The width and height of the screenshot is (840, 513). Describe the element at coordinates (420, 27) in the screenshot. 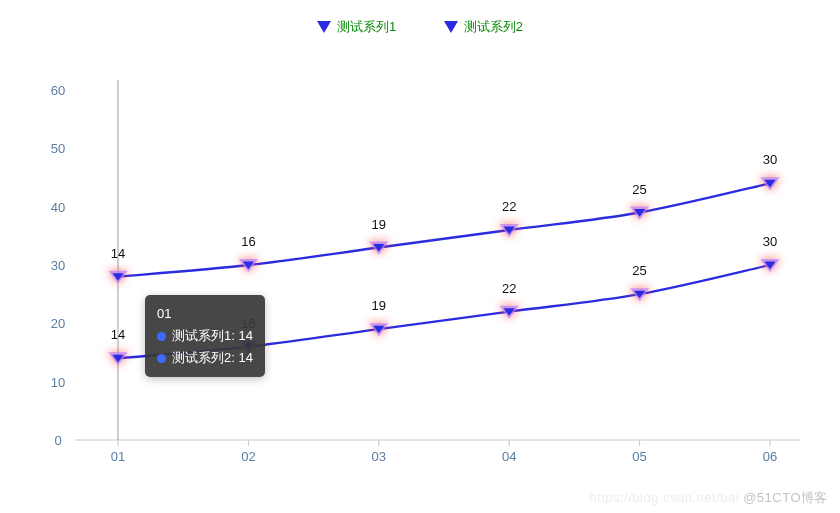

I see `legend: 测试系列1 测试系列2` at that location.